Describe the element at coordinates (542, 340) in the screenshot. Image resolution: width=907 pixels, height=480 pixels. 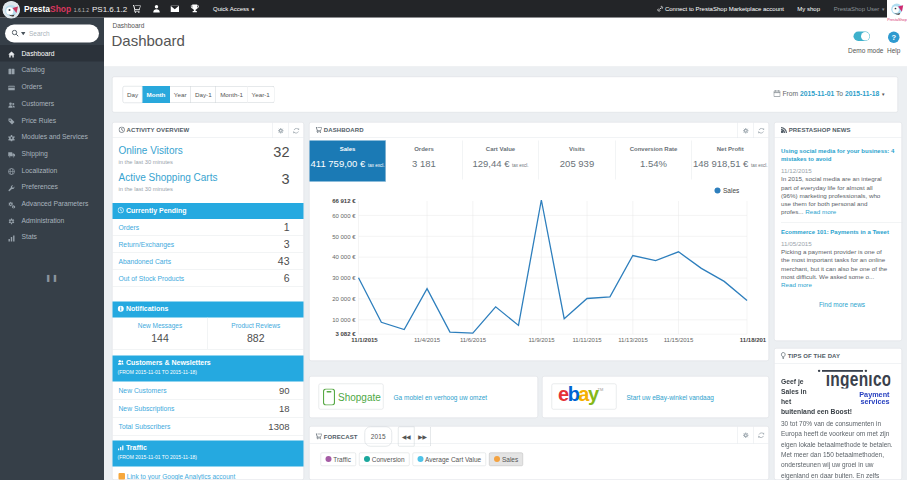
I see `svg-text: 11/9/2015` at that location.